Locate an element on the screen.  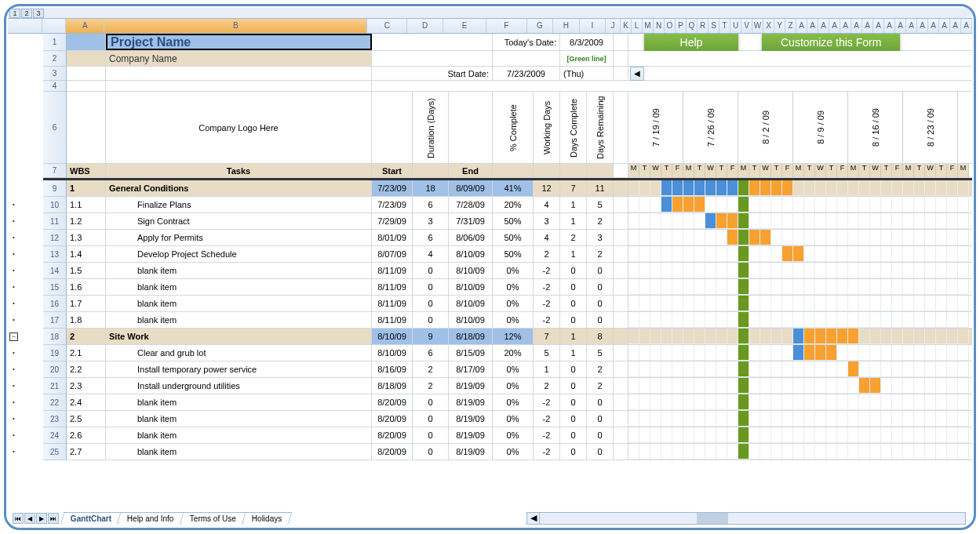
task-name-cell: Sign Contract is located at coordinates (239, 221).